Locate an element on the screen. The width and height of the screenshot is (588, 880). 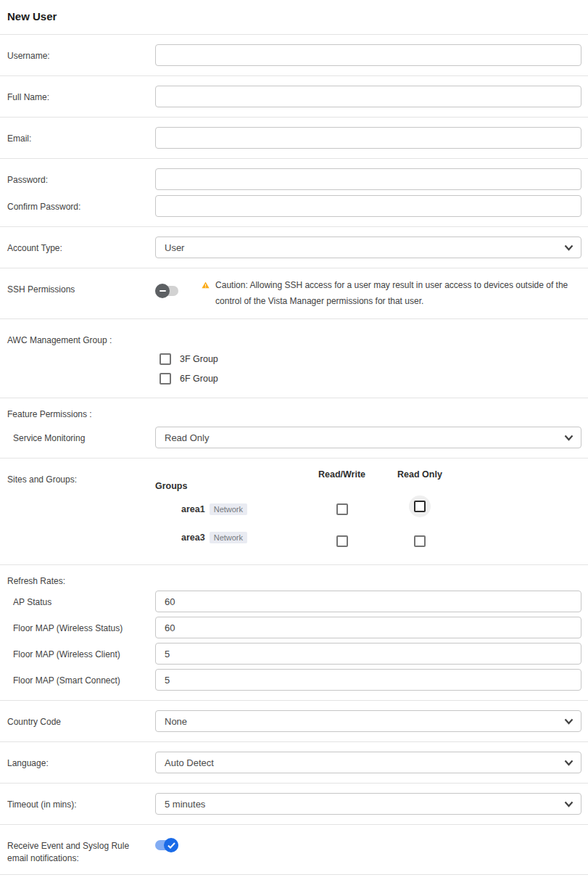
full-name-input is located at coordinates (368, 96).